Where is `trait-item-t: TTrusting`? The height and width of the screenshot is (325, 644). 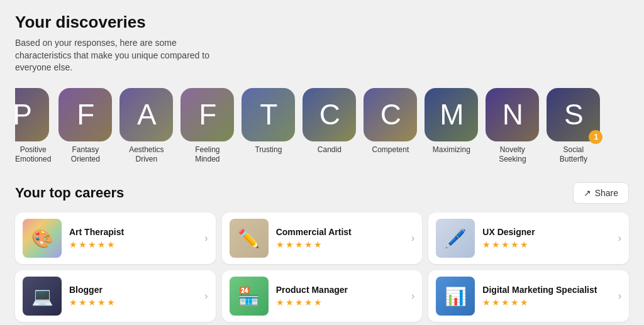
trait-item-t: TTrusting is located at coordinates (268, 122).